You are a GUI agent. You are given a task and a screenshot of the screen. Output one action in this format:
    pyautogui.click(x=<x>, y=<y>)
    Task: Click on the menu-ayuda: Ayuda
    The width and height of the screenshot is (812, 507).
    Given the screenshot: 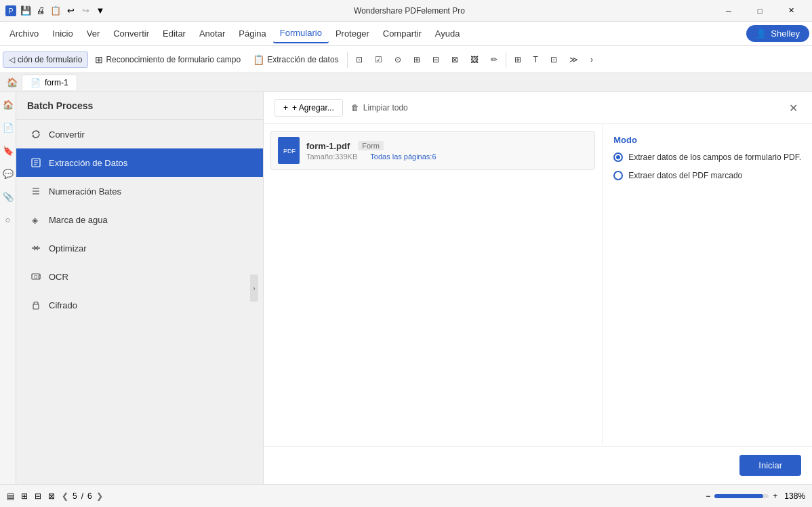 What is the action you would take?
    pyautogui.click(x=447, y=34)
    